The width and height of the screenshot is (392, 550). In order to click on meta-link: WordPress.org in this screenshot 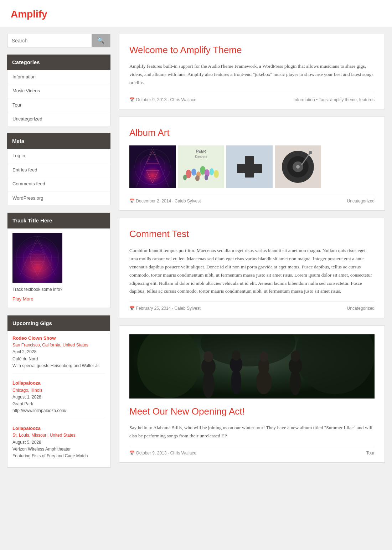, I will do `click(28, 198)`.